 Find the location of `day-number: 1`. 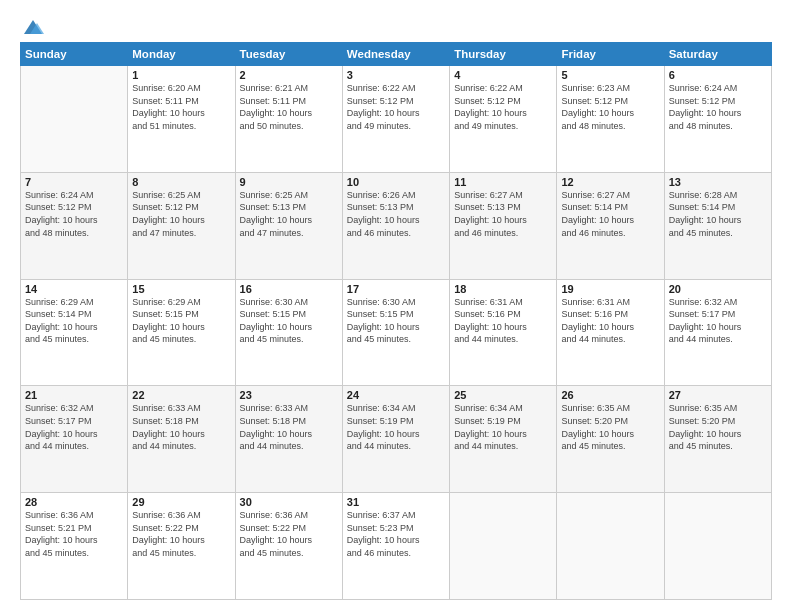

day-number: 1 is located at coordinates (181, 75).